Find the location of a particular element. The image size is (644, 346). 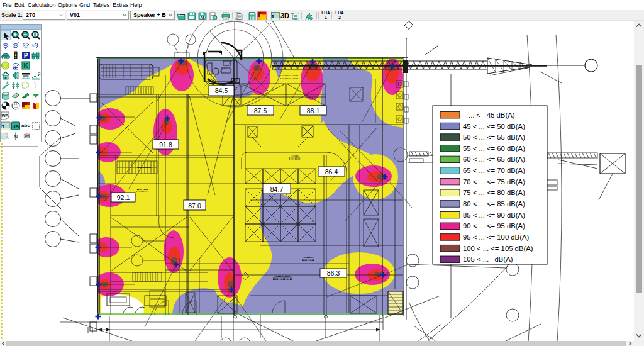

svg-text: 45 < ... <= 50 dB(A) is located at coordinates (494, 126).